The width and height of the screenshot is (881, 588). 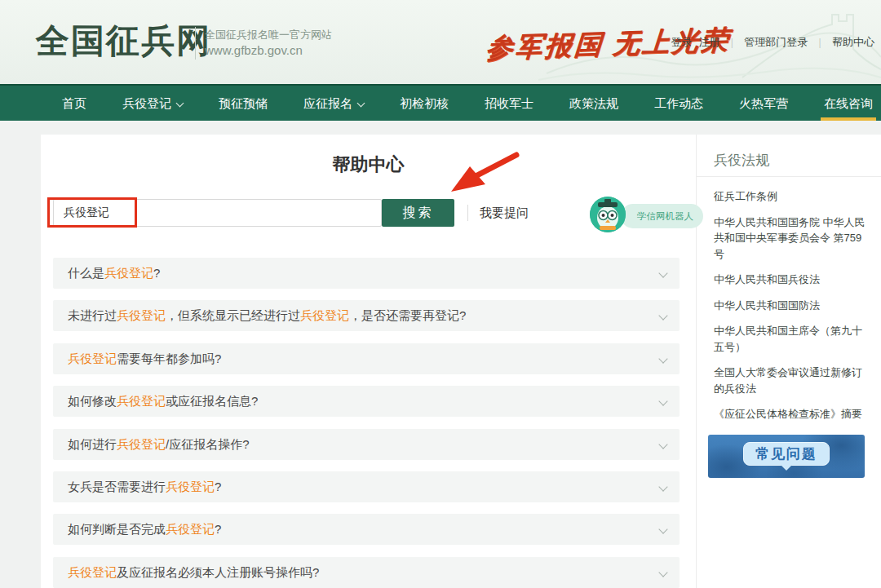 I want to click on site-tagline: 全国征兵报名唯一官方网站, so click(x=268, y=35).